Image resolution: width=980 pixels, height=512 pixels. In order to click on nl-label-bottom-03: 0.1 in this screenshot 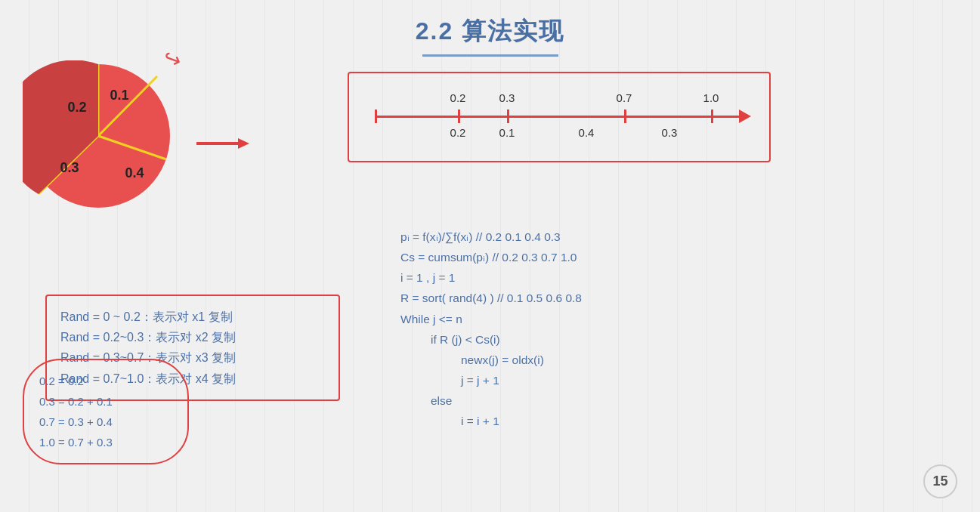, I will do `click(508, 133)`.